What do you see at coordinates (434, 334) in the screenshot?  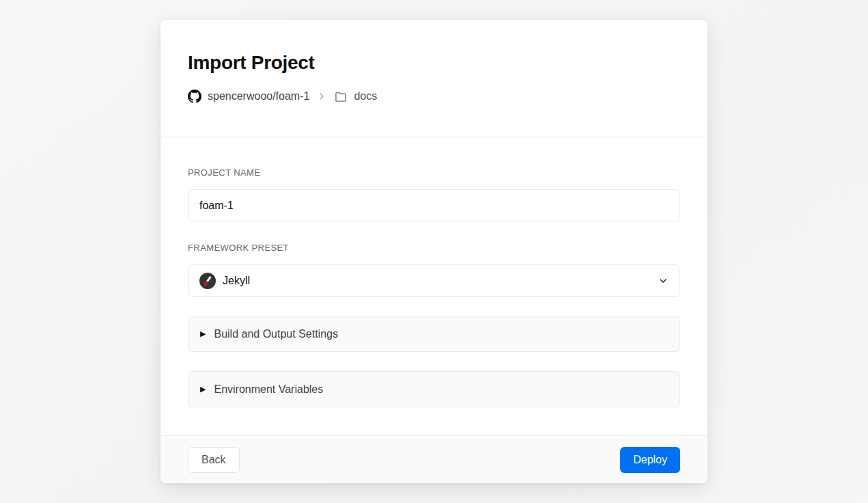 I see `build-output-settings-toggle: ▶ Build and Output Settings` at bounding box center [434, 334].